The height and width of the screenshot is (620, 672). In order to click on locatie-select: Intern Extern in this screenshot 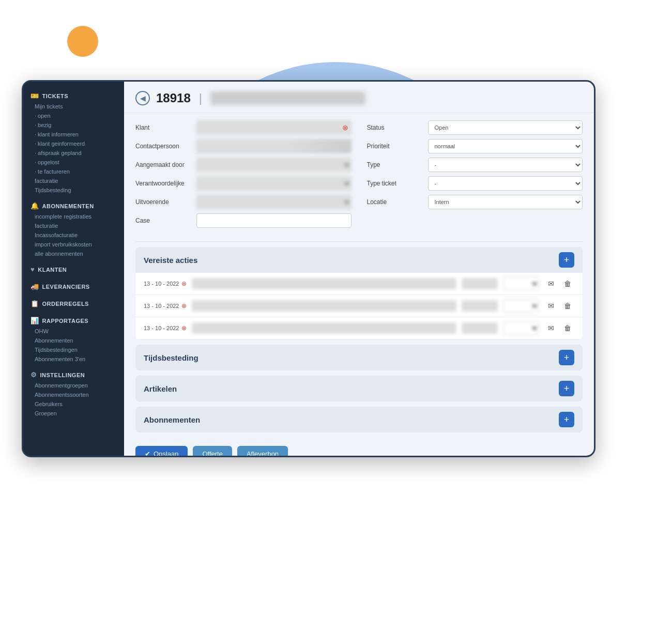, I will do `click(506, 202)`.